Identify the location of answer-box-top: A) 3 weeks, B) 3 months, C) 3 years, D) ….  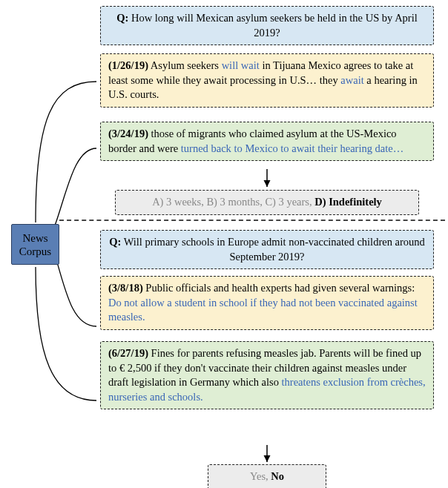
(267, 202).